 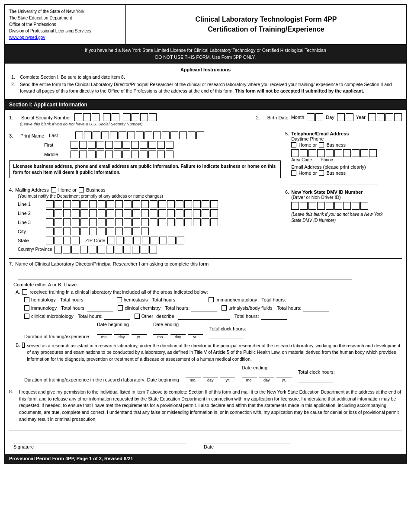 I want to click on hematology-hours-input, so click(x=100, y=300).